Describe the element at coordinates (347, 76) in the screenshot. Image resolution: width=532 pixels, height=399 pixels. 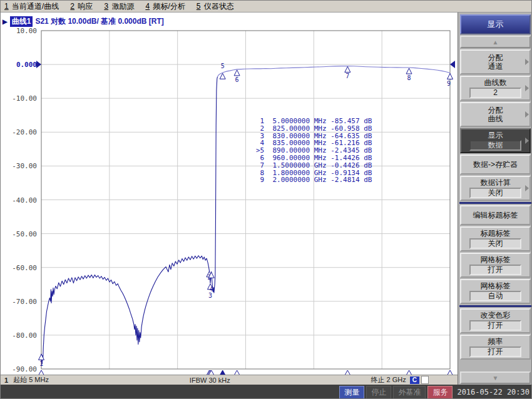
I see `marker-7-label: 7` at that location.